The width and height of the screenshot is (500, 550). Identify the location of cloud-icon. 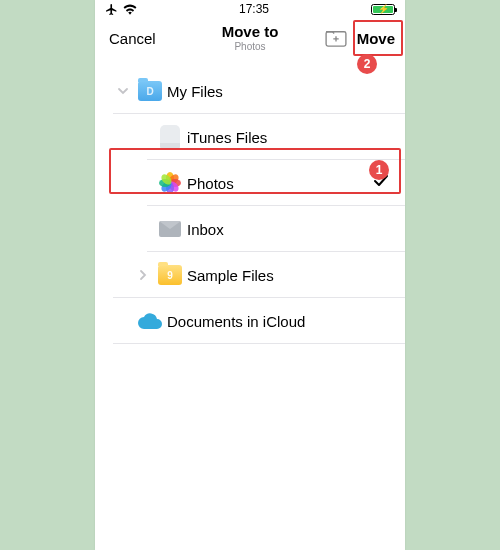
(150, 321).